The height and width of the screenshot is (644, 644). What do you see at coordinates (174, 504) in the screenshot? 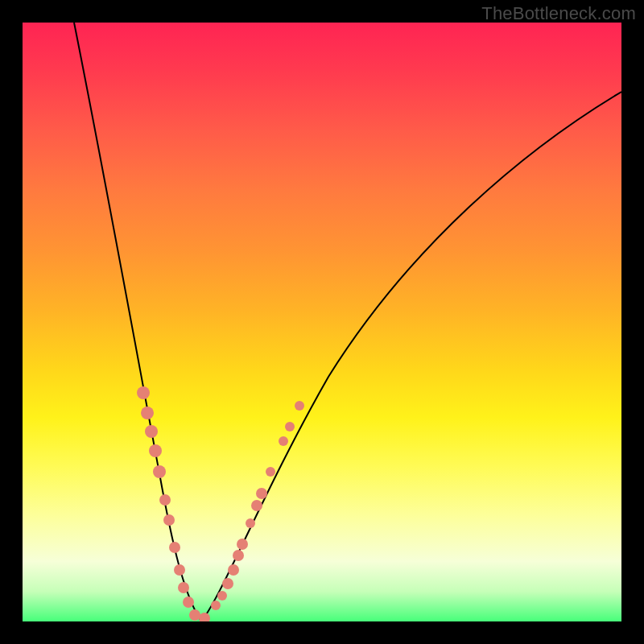
I see `beads-left` at bounding box center [174, 504].